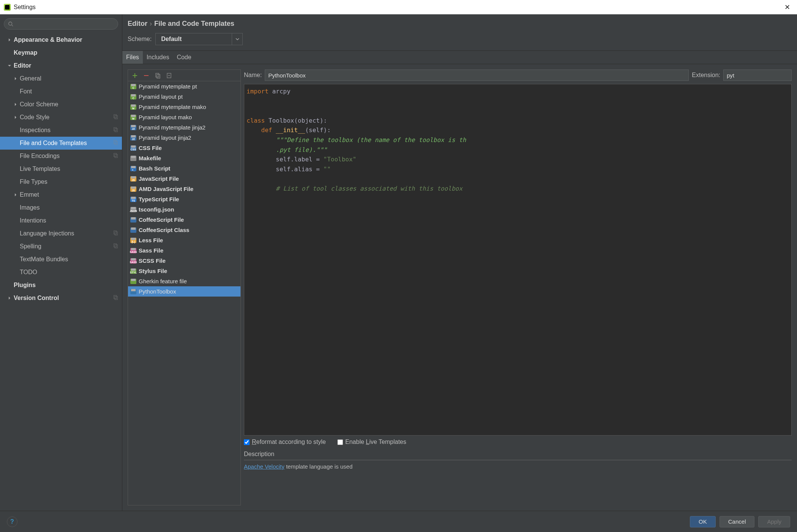 This screenshot has width=797, height=532. Describe the element at coordinates (153, 271) in the screenshot. I see `template-item-label: Stylus File` at that location.